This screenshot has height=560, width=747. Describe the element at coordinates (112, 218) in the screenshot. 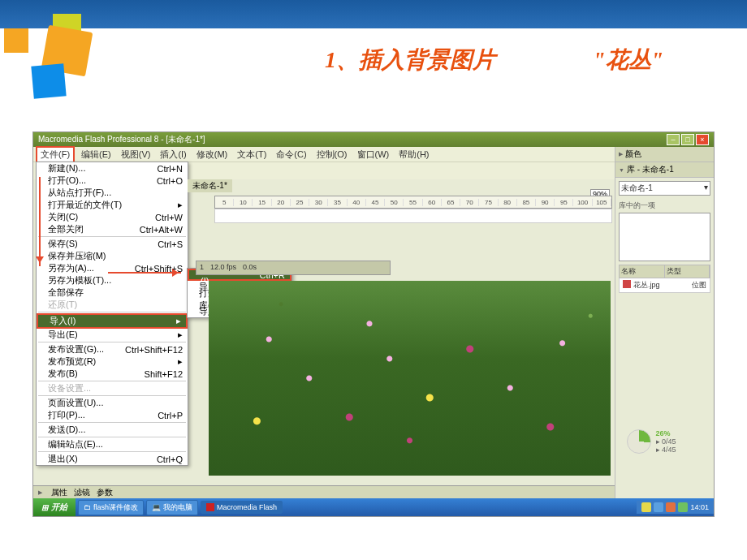

I see `menu-item-close: 关闭(C)Ctrl+W` at that location.